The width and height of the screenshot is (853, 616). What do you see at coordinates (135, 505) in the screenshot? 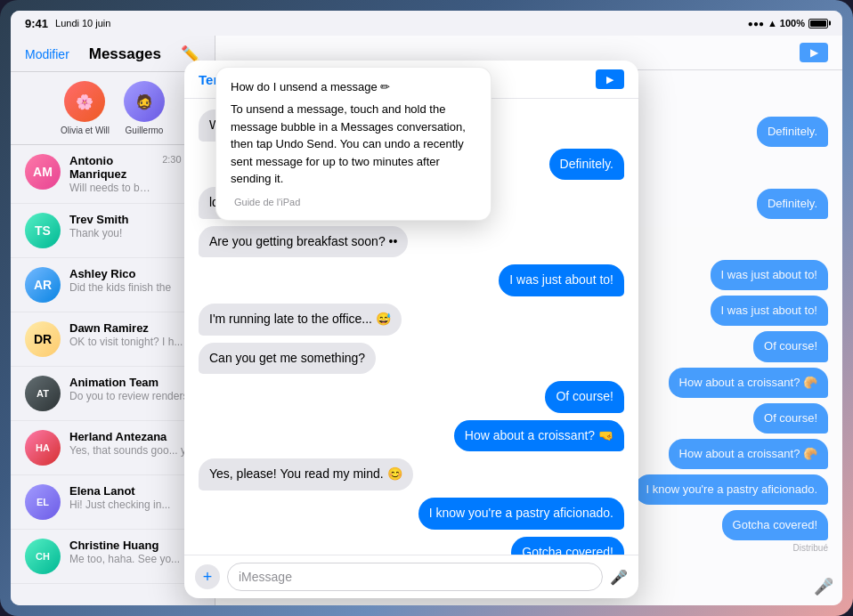
I see `conv-preview-elena: Hi! Just checking in...` at bounding box center [135, 505].